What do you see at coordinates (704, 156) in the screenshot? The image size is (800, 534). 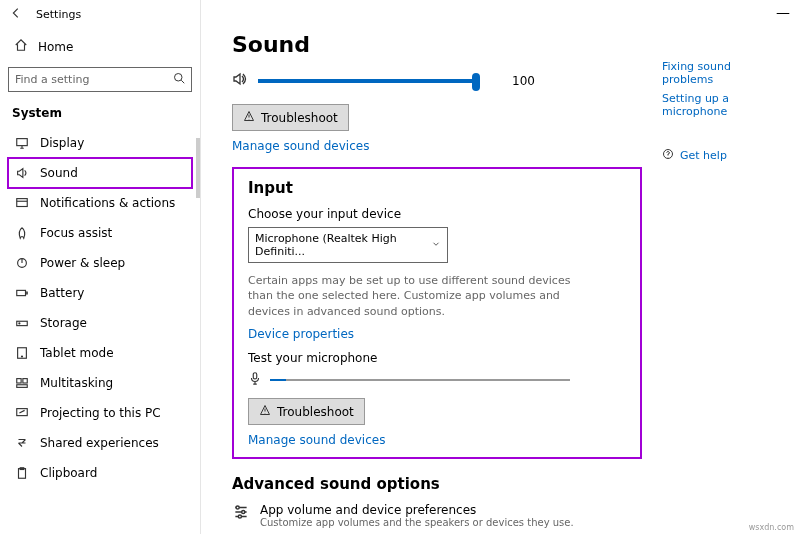 I see `get-help-label: Get help` at bounding box center [704, 156].